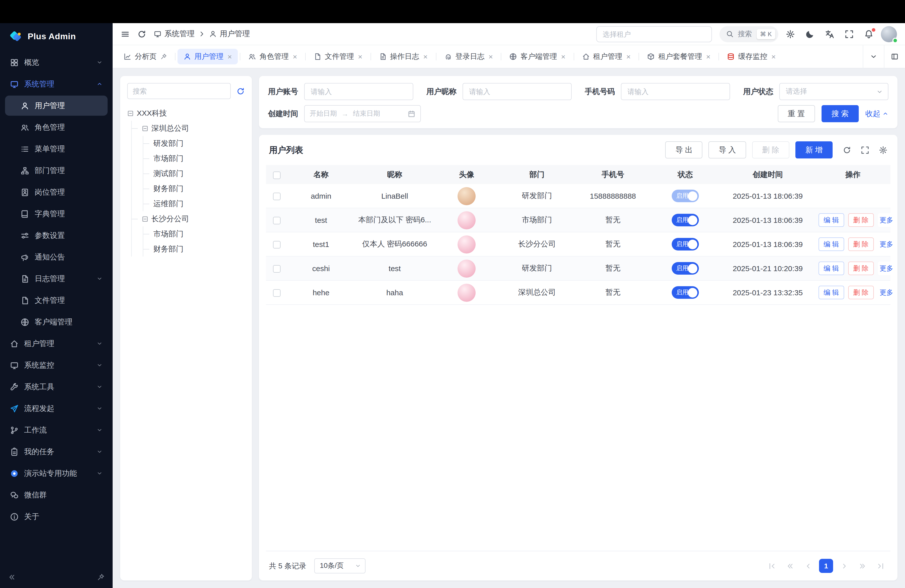 This screenshot has width=905, height=588. Describe the element at coordinates (810, 34) in the screenshot. I see `moon-icon` at that location.